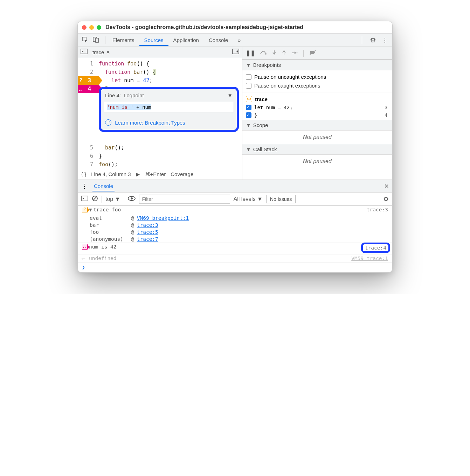  What do you see at coordinates (373, 40) in the screenshot?
I see `gear-icon: ⚙` at bounding box center [373, 40].